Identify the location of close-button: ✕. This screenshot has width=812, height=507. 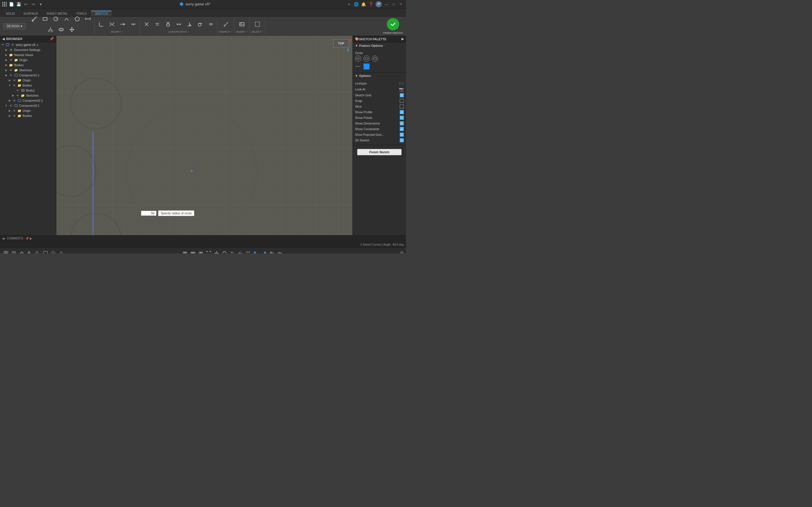
(401, 4).